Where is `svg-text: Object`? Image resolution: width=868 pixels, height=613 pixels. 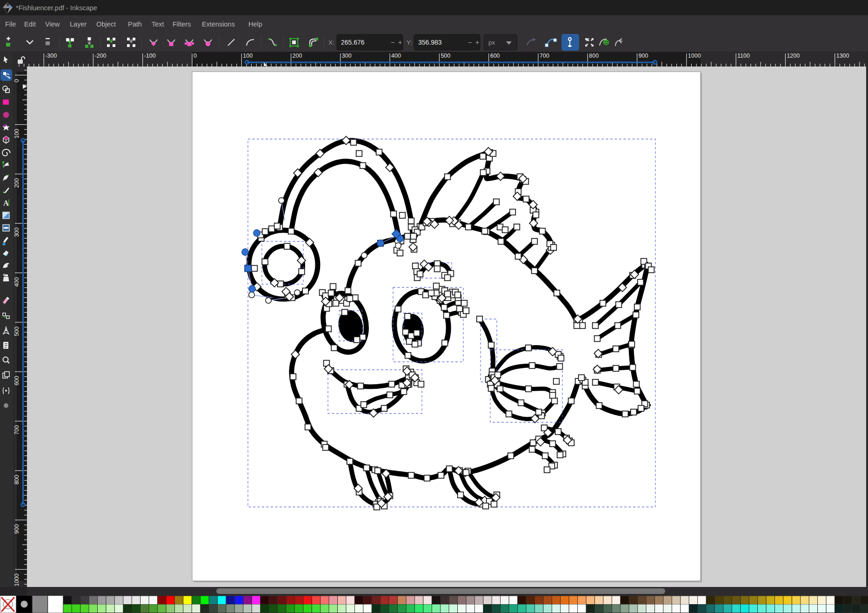 svg-text: Object is located at coordinates (106, 24).